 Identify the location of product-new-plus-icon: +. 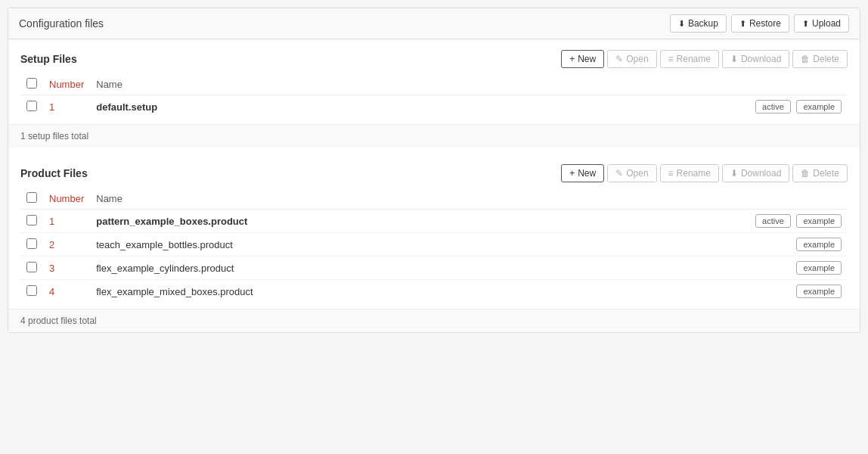
(572, 173).